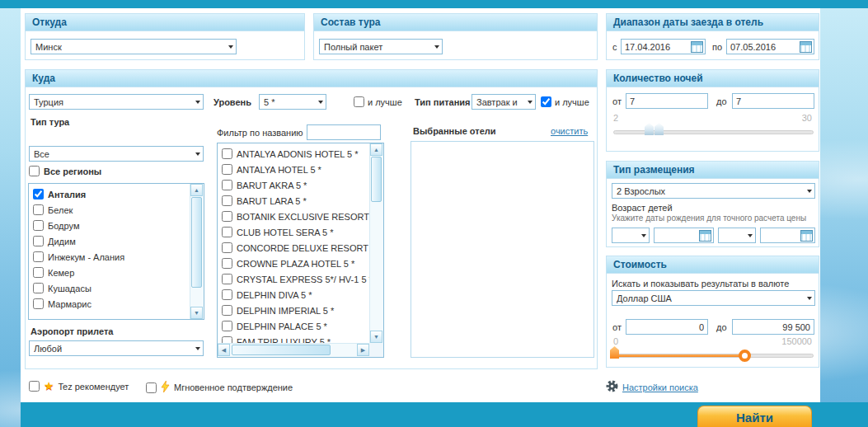 The width and height of the screenshot is (868, 427). I want to click on region-label: Мармарис, so click(69, 304).